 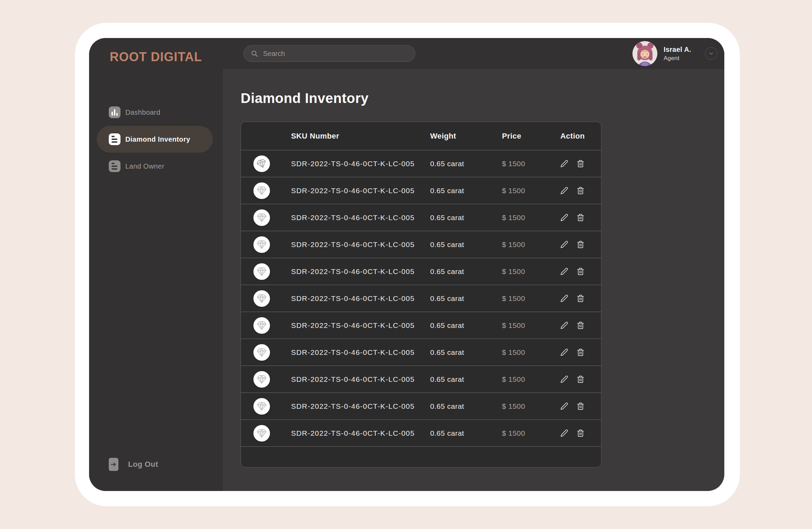 I want to click on sidebar: ROOT DIGITAL Dashboard Diamond Inventory, so click(x=156, y=265).